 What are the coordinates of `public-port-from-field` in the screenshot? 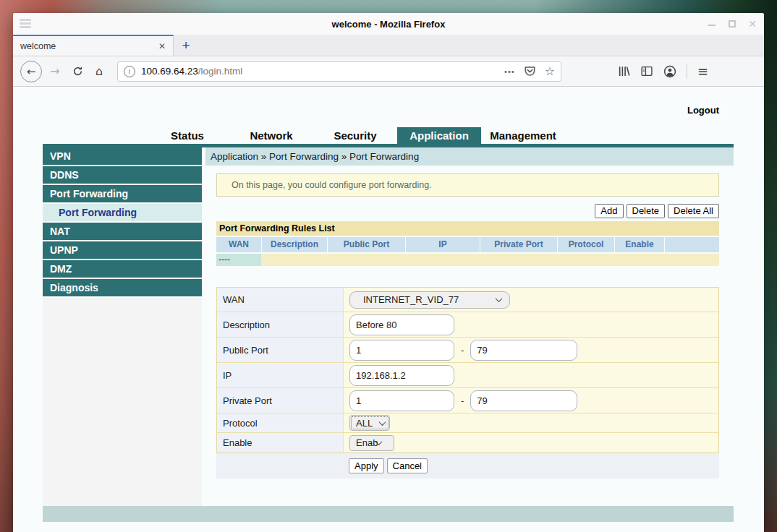 It's located at (402, 350).